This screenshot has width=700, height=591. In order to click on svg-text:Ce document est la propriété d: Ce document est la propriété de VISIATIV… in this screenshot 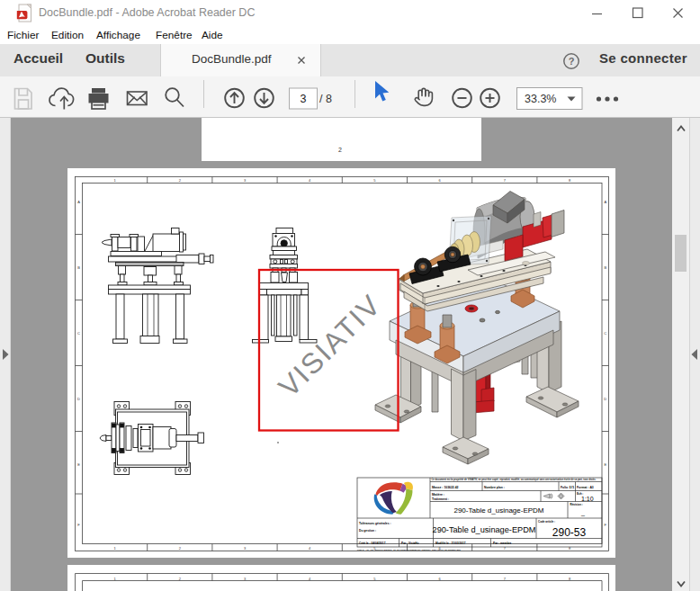, I will do `click(515, 479)`.